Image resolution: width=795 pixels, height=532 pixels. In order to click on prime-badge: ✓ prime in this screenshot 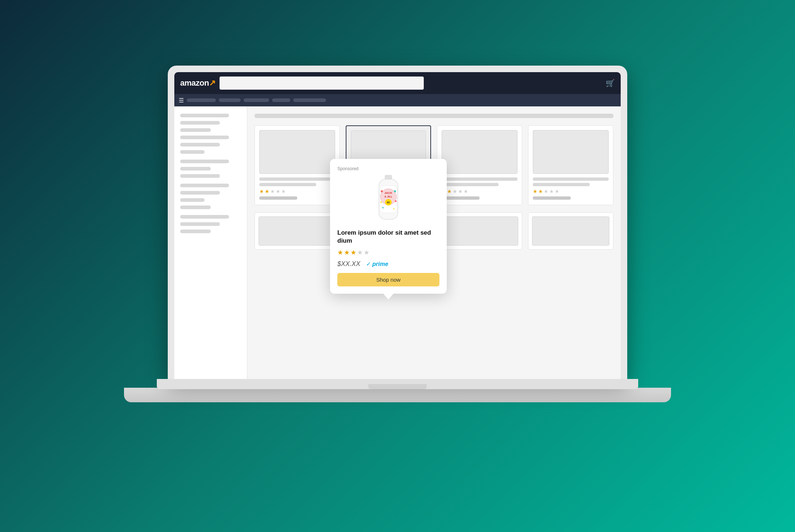, I will do `click(377, 264)`.